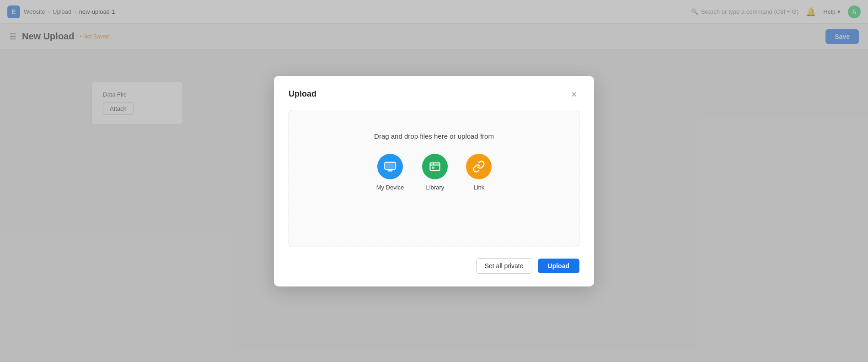 The image size is (868, 362). What do you see at coordinates (390, 167) in the screenshot?
I see `device-svg` at bounding box center [390, 167].